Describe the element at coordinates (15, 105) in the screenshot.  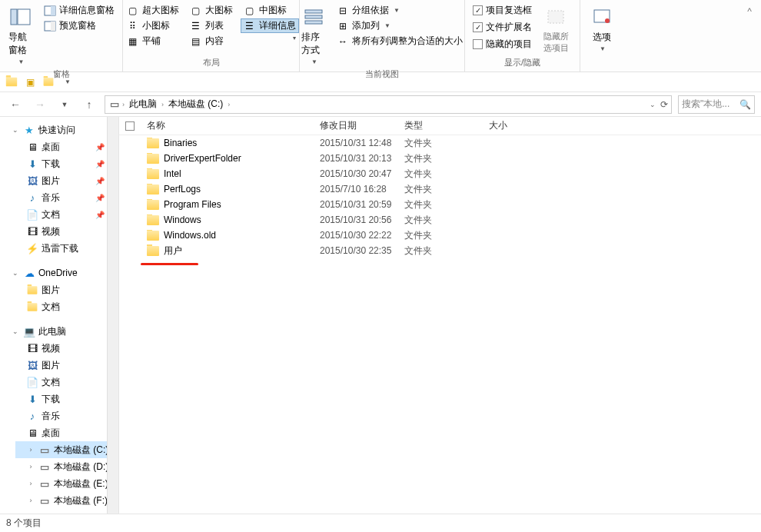
I see `back-button: ←` at that location.